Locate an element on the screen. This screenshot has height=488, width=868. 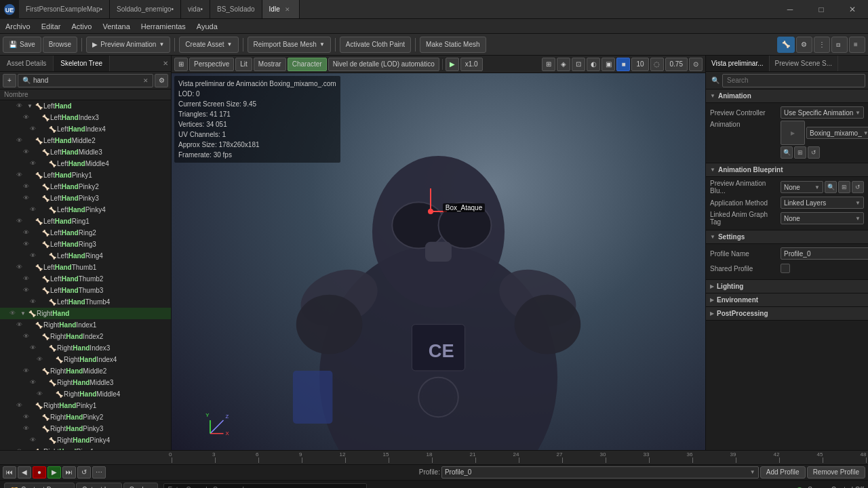
menu-archivo: Archivo is located at coordinates (18, 26).